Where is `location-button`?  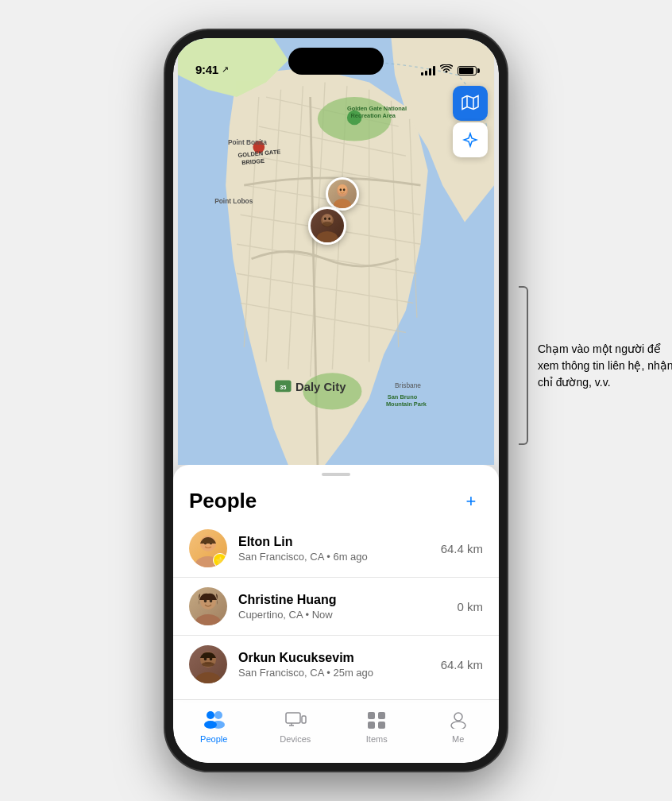 location-button is located at coordinates (470, 140).